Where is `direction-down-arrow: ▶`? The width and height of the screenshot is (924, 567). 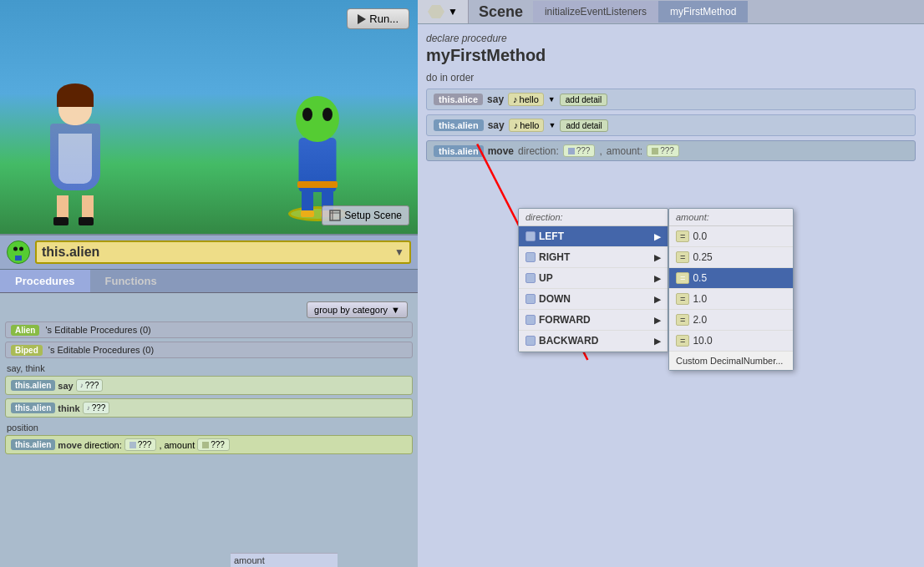
direction-down-arrow: ▶ is located at coordinates (657, 299).